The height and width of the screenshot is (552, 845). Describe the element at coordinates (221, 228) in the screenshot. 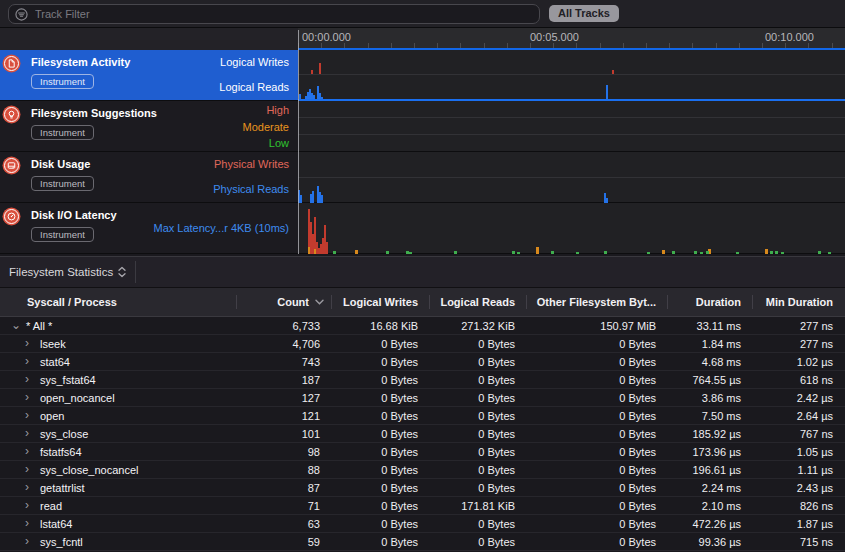

I see `track-lane-label: Max Latency...r 4KB (10ms)` at that location.